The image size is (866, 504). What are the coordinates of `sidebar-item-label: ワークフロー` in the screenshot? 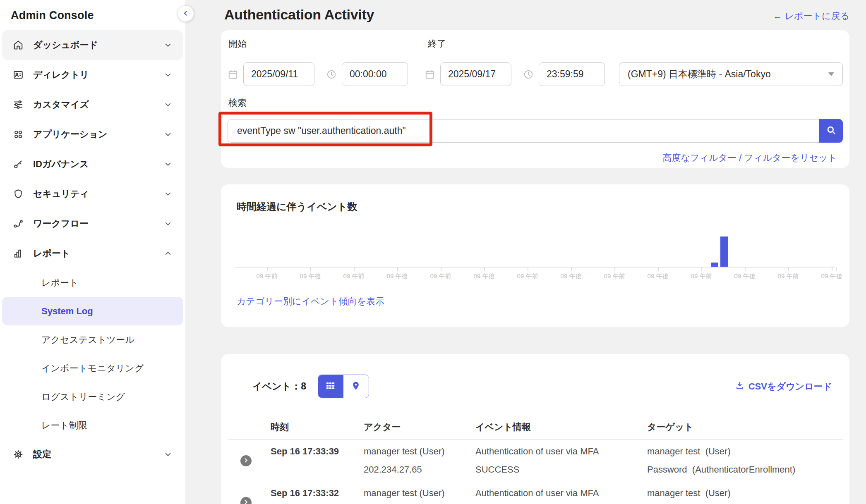 It's located at (98, 224).